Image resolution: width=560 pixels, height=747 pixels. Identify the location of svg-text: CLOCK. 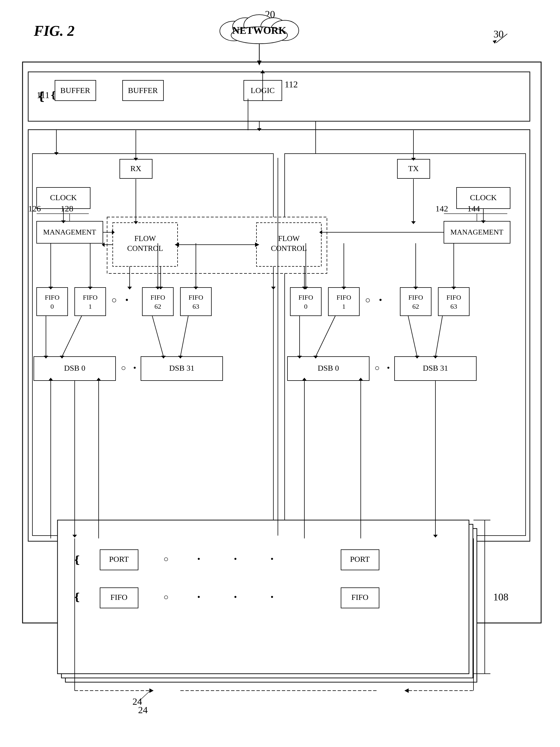
(483, 198).